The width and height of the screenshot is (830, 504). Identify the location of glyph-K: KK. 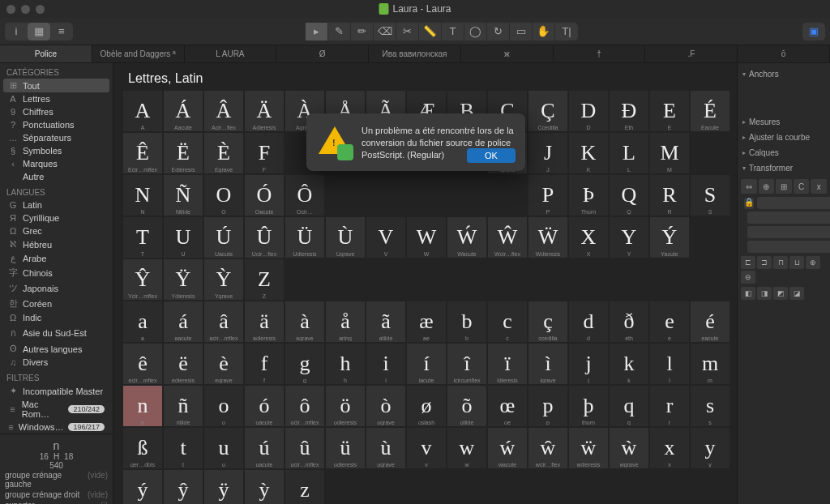
(588, 153).